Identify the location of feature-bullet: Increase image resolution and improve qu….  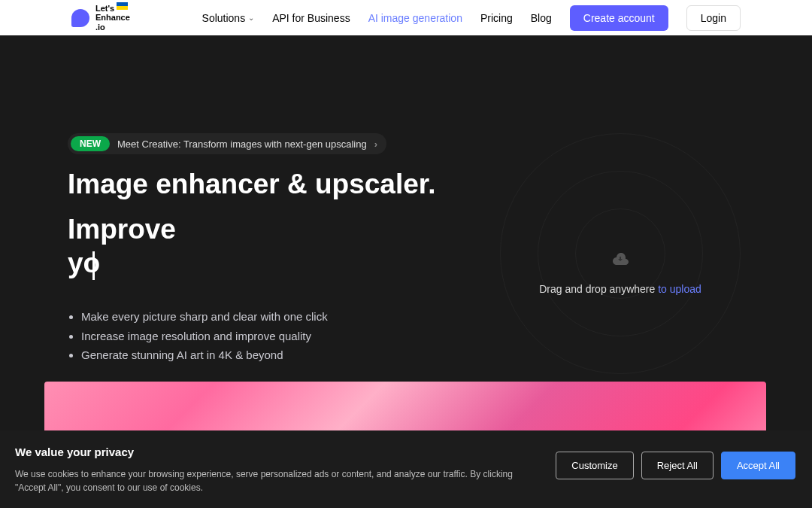
(274, 336).